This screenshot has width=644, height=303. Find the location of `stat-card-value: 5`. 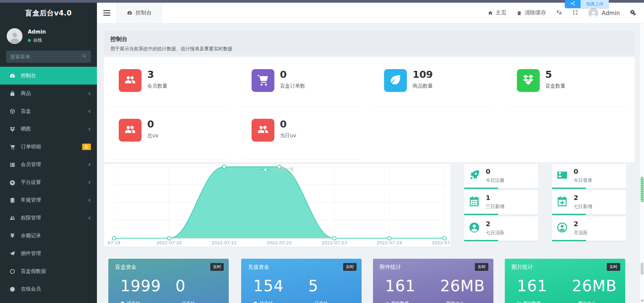

stat-card-value: 5 is located at coordinates (555, 74).